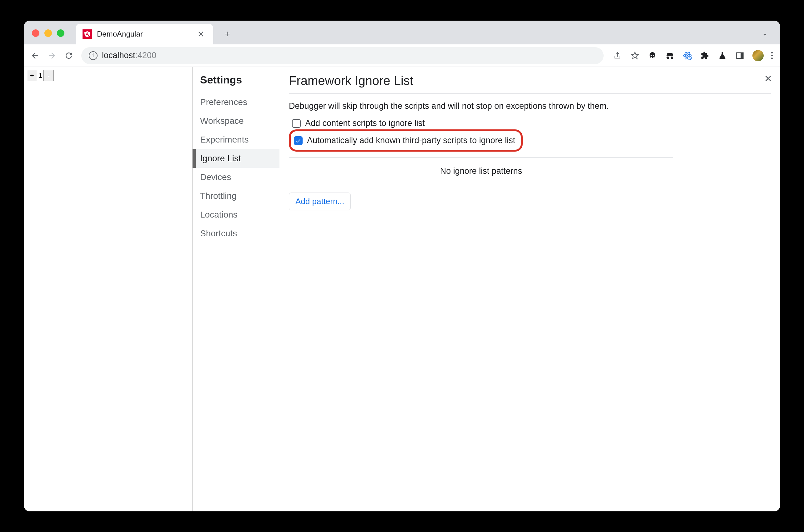 The height and width of the screenshot is (532, 804). Describe the element at coordinates (617, 56) in the screenshot. I see `share-icon` at that location.